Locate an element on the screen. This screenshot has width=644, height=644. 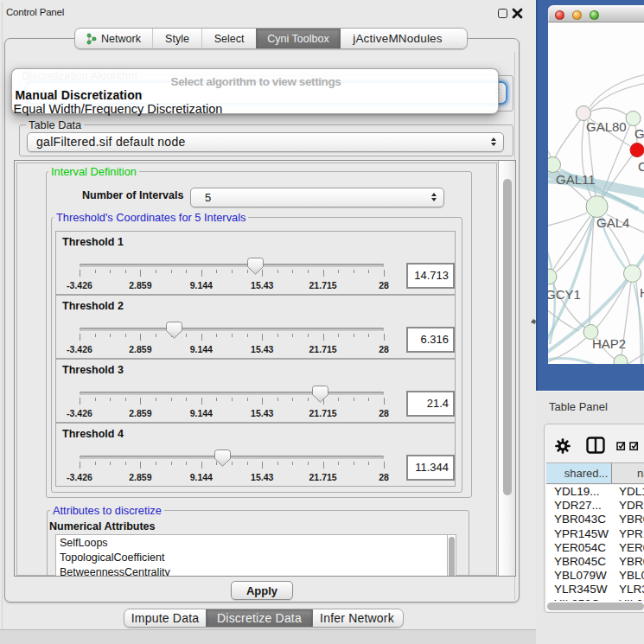
cell-shared-name: YBR045C is located at coordinates (580, 562).